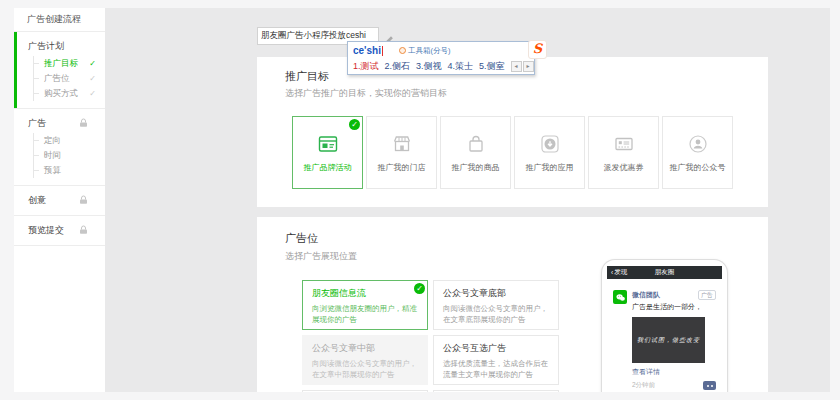 The image size is (840, 400). Describe the element at coordinates (620, 298) in the screenshot. I see `wechat-logo-icon` at that location.